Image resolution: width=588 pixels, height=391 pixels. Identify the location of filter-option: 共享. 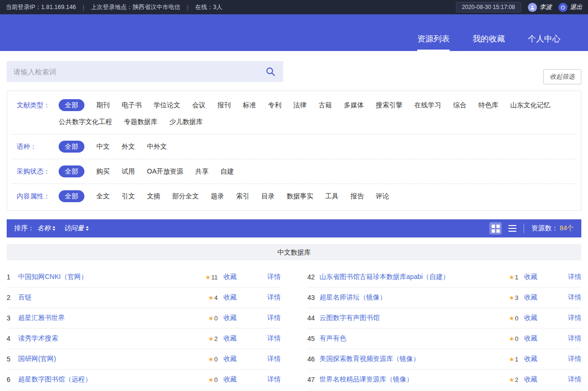
(202, 172).